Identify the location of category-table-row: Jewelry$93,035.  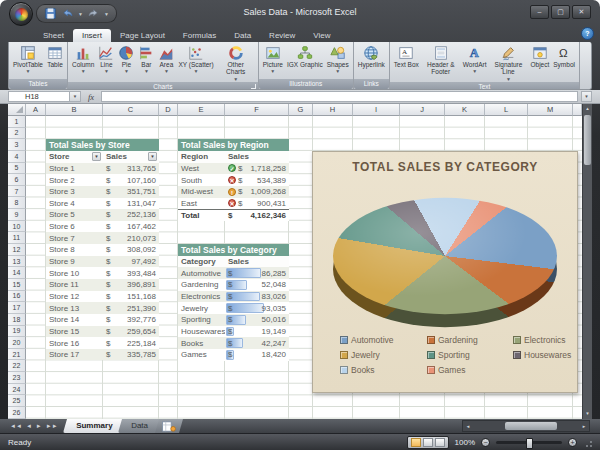
(234, 308).